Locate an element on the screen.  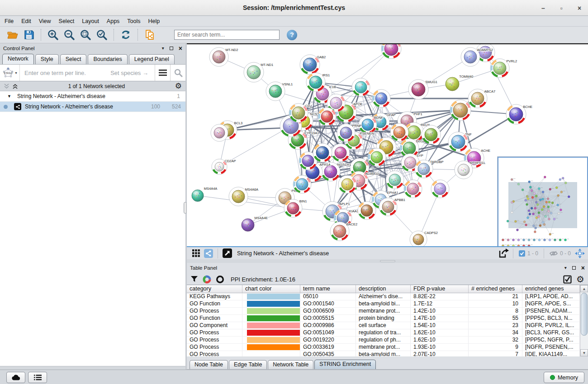
enrichment-settings-gear-icon: ⚙ is located at coordinates (580, 279).